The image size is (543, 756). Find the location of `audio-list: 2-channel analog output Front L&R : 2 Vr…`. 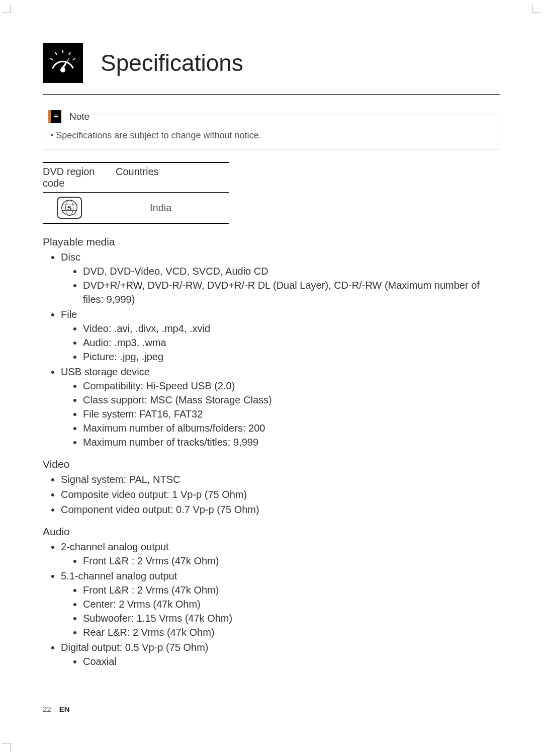

audio-list: 2-channel analog output Front L&R : 2 Vr… is located at coordinates (272, 604).